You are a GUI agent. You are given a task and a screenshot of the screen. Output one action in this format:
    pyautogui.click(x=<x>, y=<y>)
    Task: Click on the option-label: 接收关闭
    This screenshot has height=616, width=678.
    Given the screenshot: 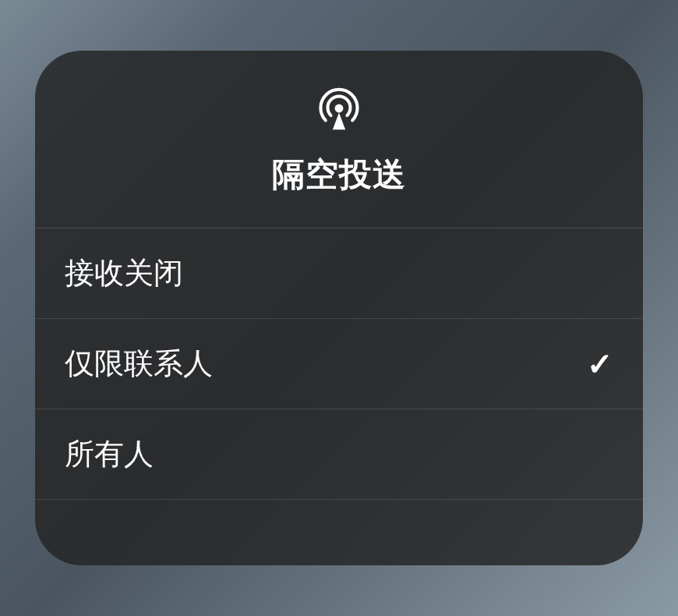 What is the action you would take?
    pyautogui.click(x=124, y=273)
    